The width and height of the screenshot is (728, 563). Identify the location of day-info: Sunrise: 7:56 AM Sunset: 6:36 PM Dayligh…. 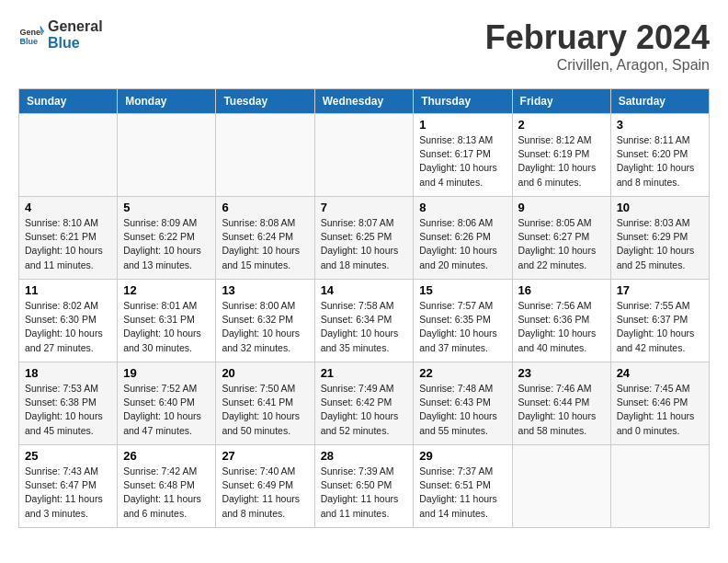
(562, 327).